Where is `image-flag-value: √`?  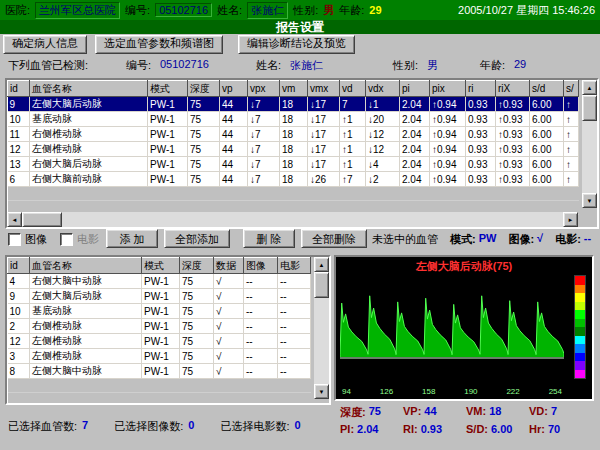 image-flag-value: √ is located at coordinates (540, 240).